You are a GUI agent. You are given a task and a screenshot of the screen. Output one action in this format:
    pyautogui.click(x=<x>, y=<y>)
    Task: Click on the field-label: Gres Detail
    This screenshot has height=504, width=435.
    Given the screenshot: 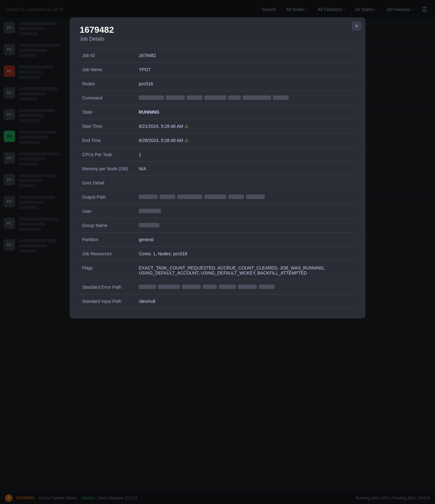 What is the action you would take?
    pyautogui.click(x=108, y=183)
    